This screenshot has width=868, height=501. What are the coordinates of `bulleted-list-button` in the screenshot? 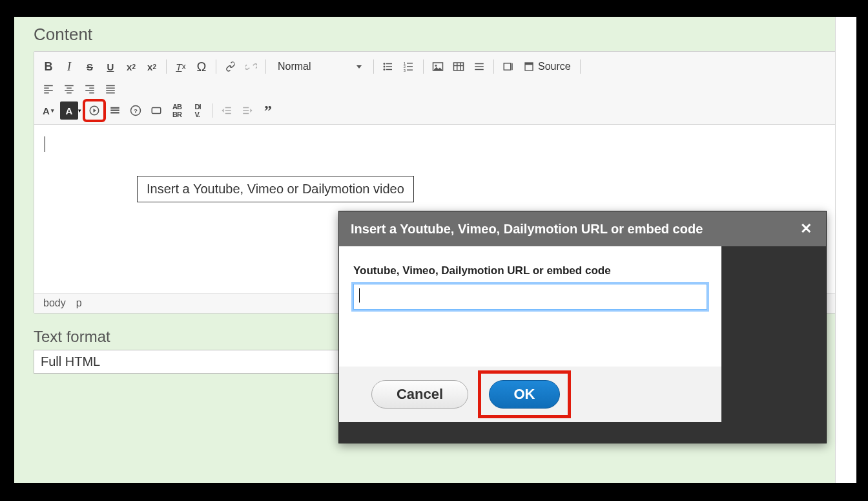 It's located at (388, 67).